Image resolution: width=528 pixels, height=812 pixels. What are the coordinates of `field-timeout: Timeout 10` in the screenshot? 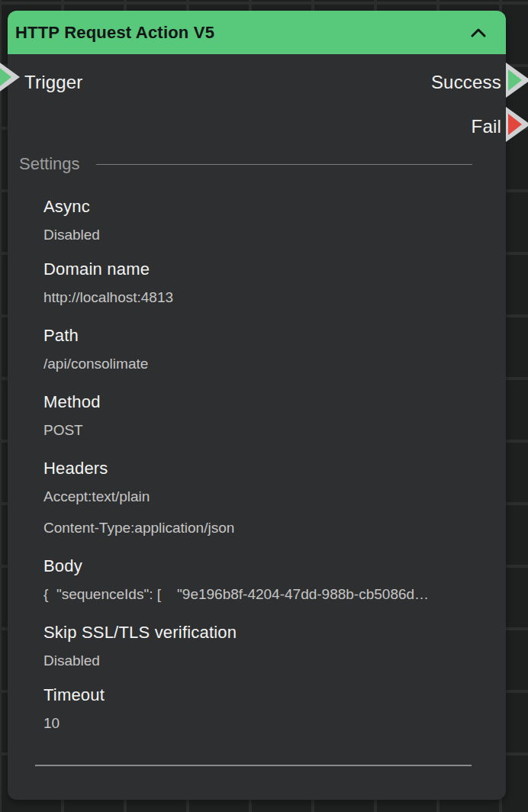 It's located at (266, 708).